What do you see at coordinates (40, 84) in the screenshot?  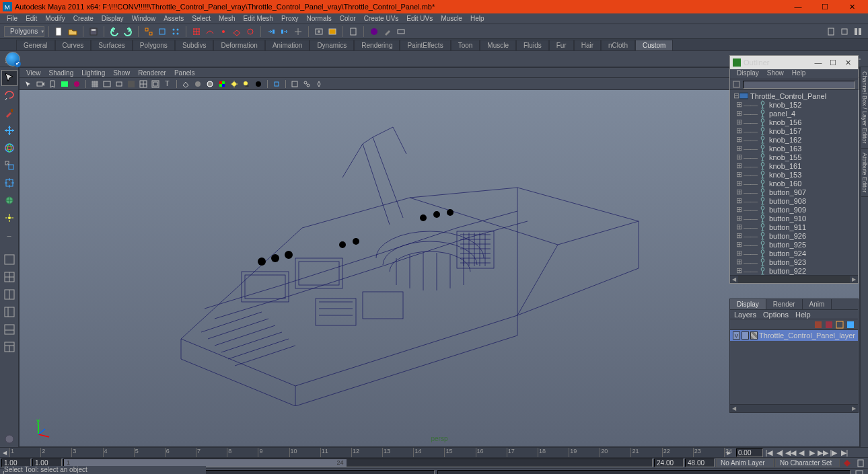 I see `camera-attr-icon` at bounding box center [40, 84].